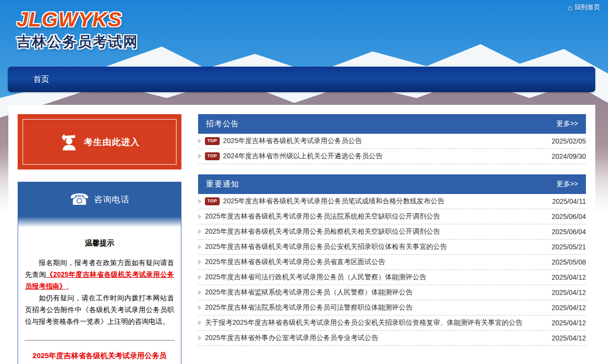 The height and width of the screenshot is (364, 608). Describe the element at coordinates (392, 202) in the screenshot. I see `list-item: TOP 2025年度吉林省各级机关考试录用公务员笔试成绩和合格分数线发布公告 2…` at that location.